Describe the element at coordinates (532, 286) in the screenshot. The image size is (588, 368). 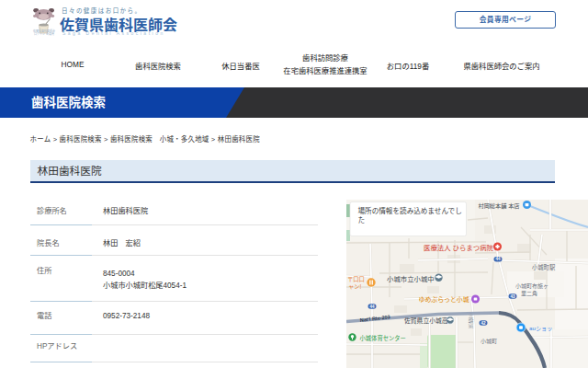
I see `svg-text: 小城町布施ヶ` at that location.